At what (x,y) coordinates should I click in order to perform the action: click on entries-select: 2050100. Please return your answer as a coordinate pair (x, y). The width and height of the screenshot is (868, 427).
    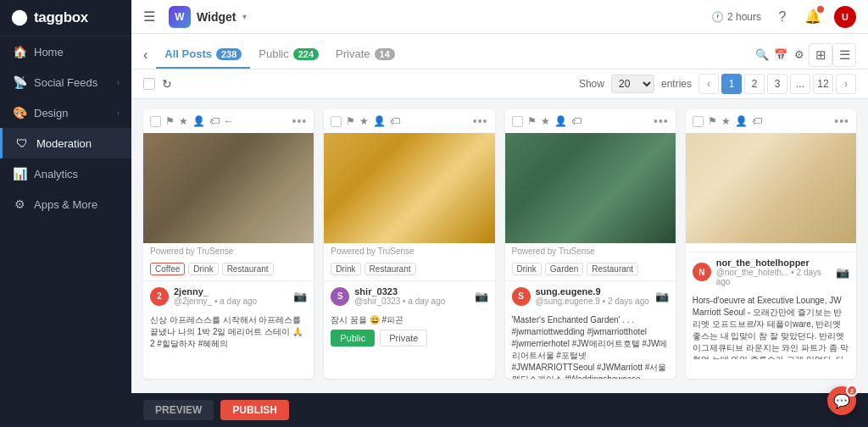
    Looking at the image, I should click on (632, 84).